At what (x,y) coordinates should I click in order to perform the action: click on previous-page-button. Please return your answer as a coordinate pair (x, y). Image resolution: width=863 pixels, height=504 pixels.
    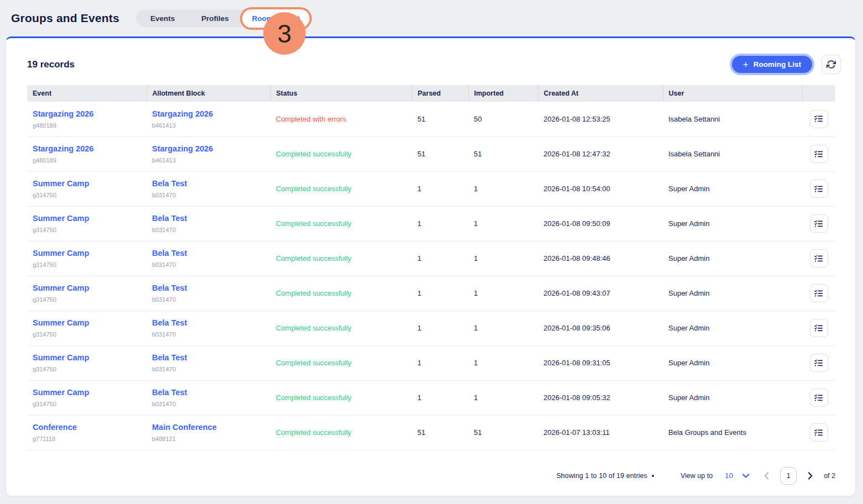
    Looking at the image, I should click on (766, 476).